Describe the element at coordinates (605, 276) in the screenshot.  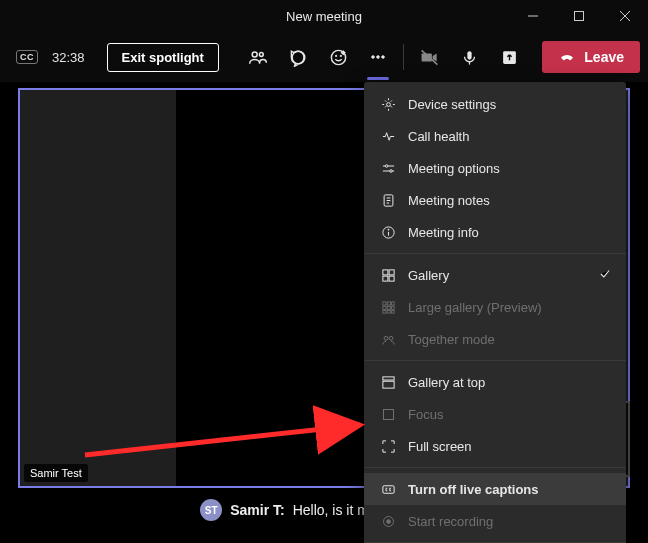
I see `check-icon` at that location.